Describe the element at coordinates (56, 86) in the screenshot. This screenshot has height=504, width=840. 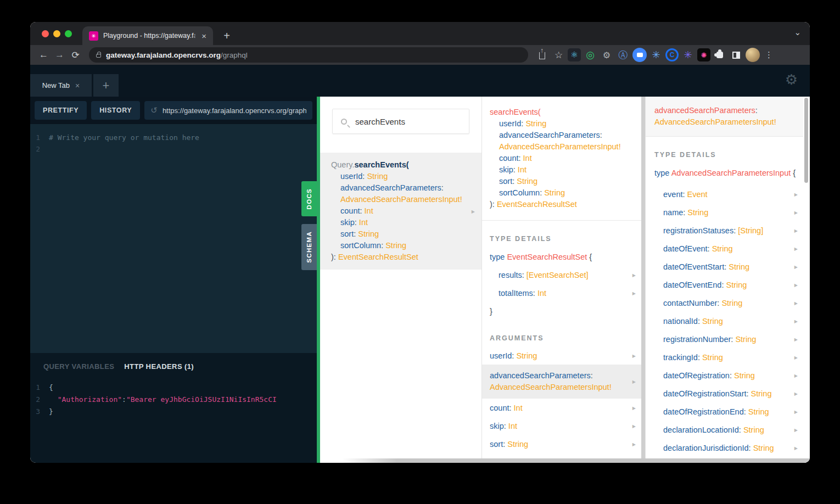
I see `playground-tab-label: New Tab` at that location.